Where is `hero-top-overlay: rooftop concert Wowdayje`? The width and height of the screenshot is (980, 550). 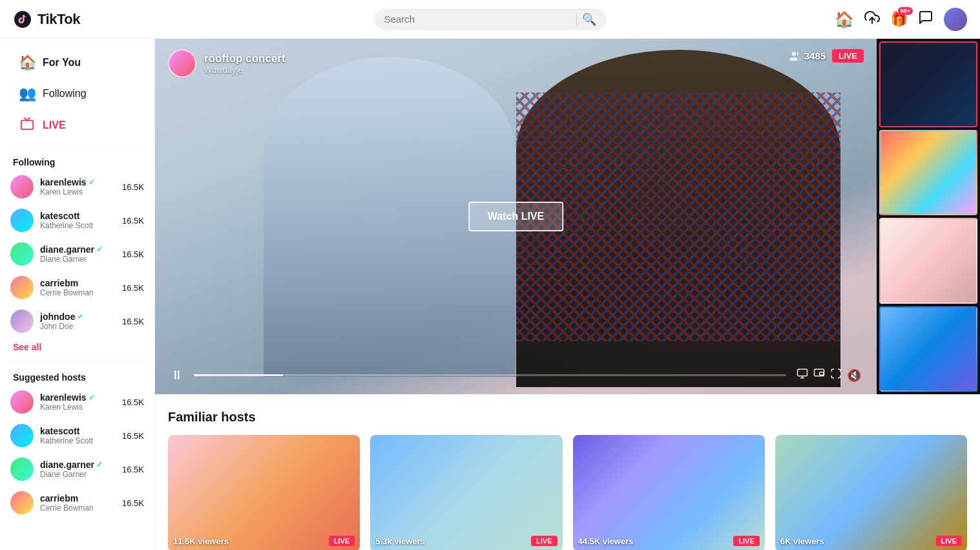
hero-top-overlay: rooftop concert Wowdayje is located at coordinates (227, 63).